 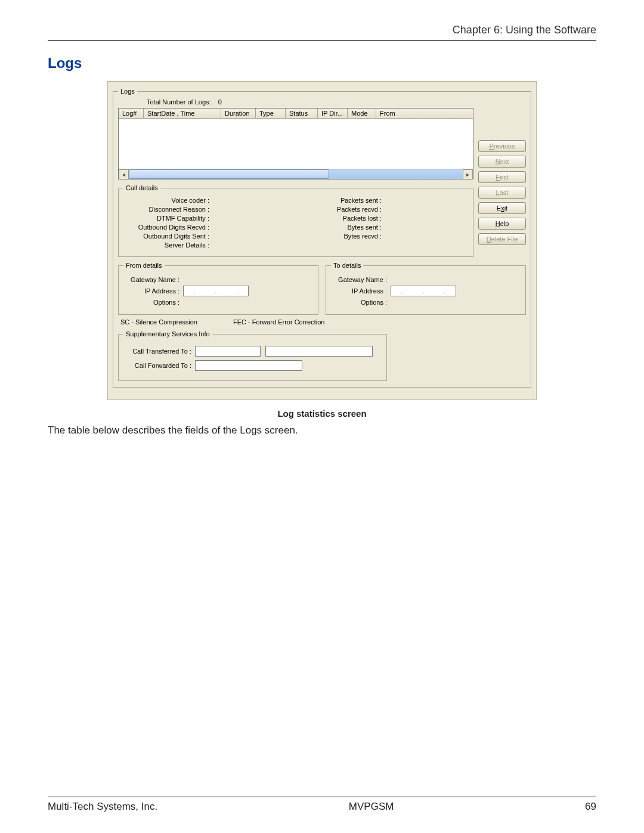 I want to click on scroll-track, so click(x=296, y=174).